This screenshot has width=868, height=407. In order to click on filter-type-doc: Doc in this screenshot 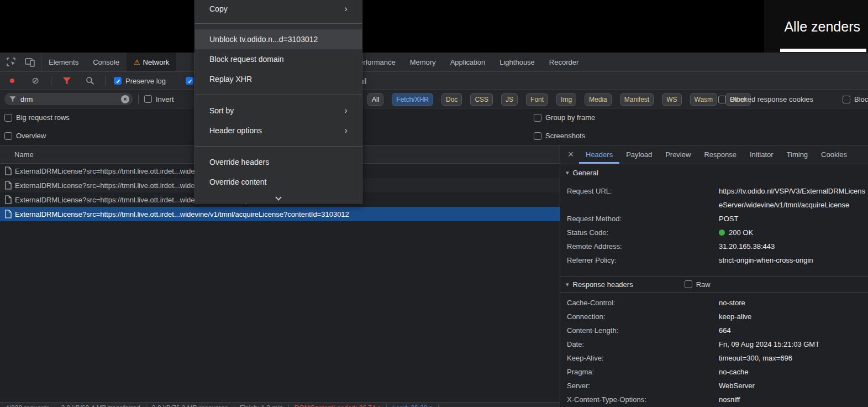, I will do `click(452, 100)`.